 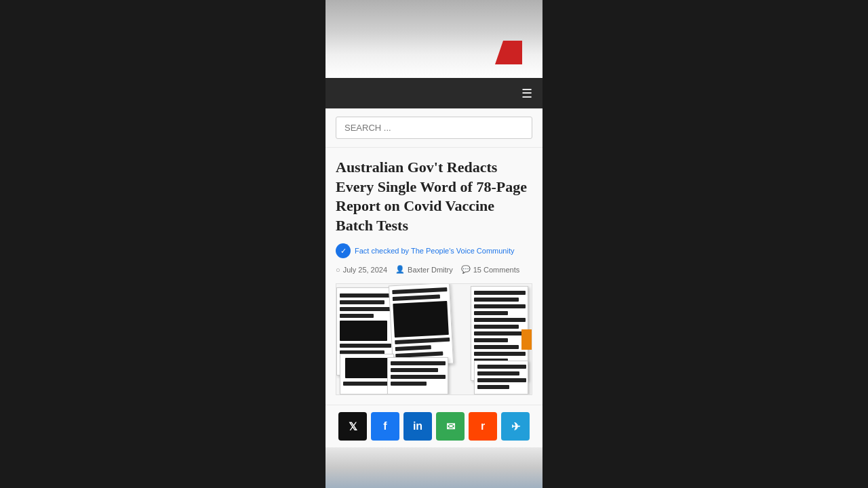 I want to click on author-name: Baxter Dmitry, so click(x=430, y=270).